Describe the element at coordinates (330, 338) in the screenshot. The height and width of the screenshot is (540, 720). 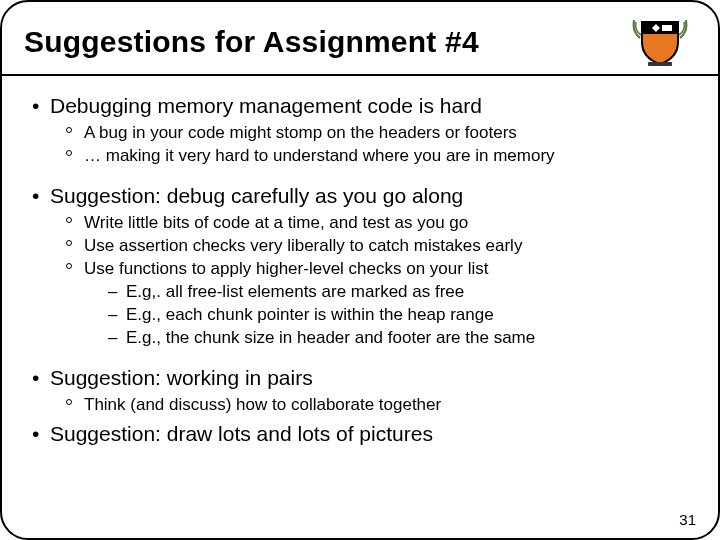
I see `dash-text: E.g., the chunk size in header and foote…` at that location.